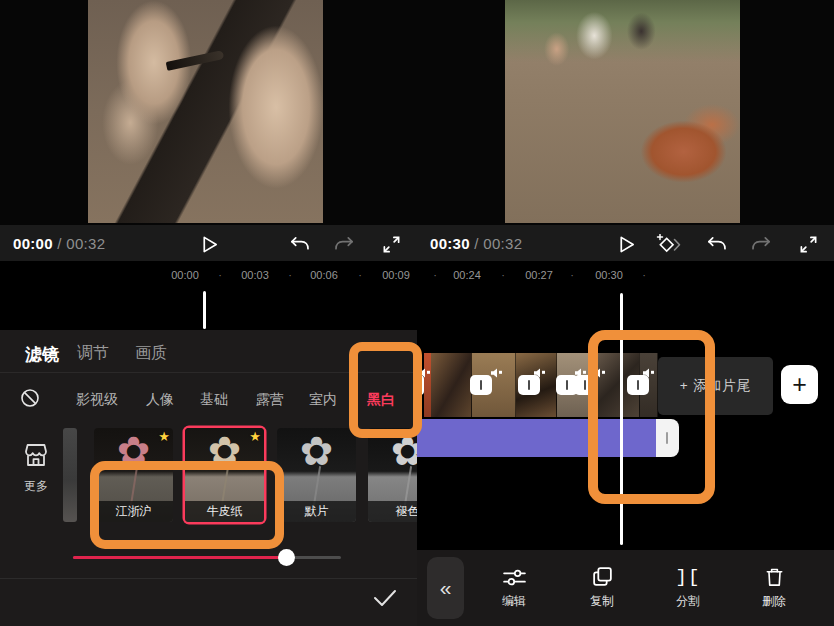 This screenshot has height=626, width=834. Describe the element at coordinates (392, 475) in the screenshot. I see `filter-thumb-tuise: ✿ 褪色` at that location.